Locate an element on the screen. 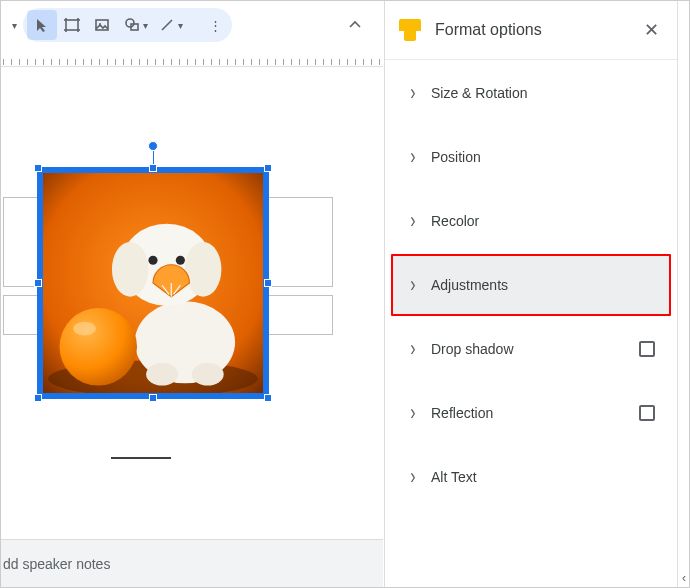 The height and width of the screenshot is (588, 690). close-icon: ✕ is located at coordinates (652, 30).